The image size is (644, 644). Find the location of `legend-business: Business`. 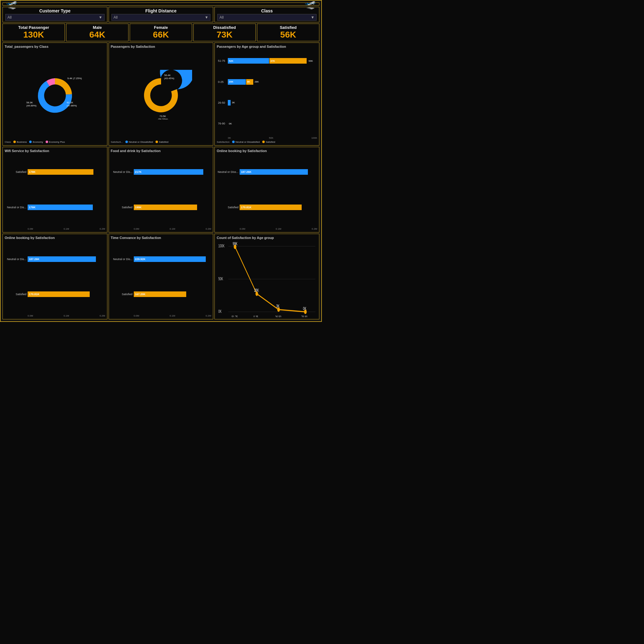

legend-business: Business is located at coordinates (22, 142).